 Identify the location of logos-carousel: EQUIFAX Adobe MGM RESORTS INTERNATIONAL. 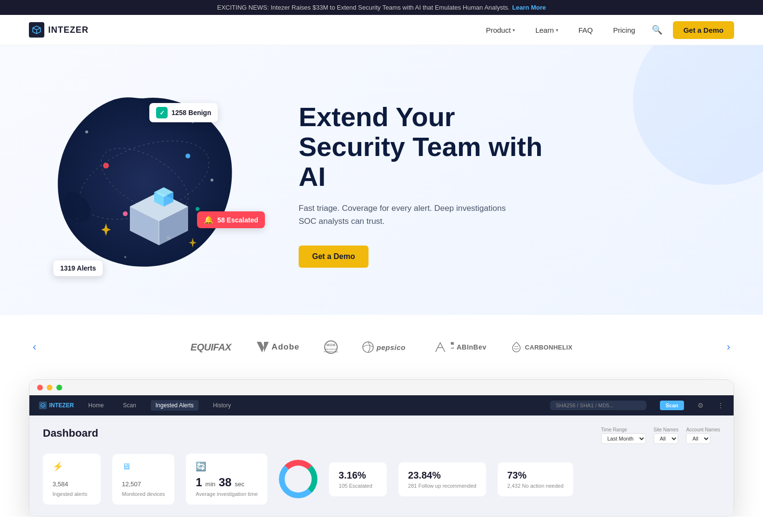
(382, 347).